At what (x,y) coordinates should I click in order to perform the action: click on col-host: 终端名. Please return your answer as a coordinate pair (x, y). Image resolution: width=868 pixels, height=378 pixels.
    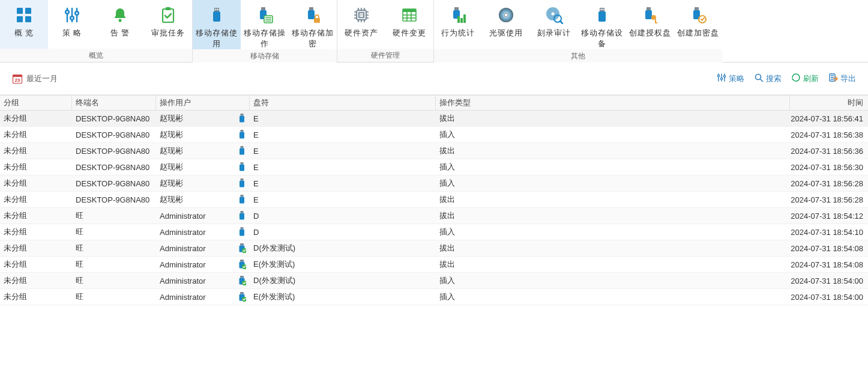
    Looking at the image, I should click on (114, 103).